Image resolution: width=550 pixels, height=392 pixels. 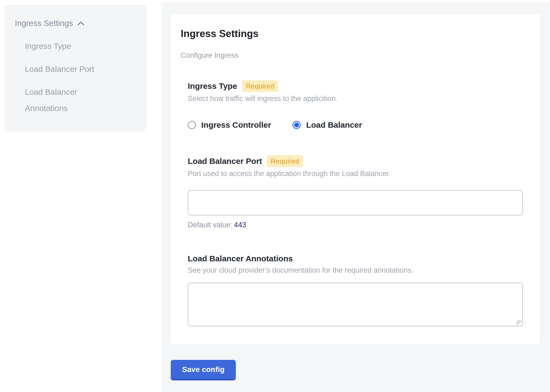 I want to click on save-config-button: Save config, so click(x=203, y=370).